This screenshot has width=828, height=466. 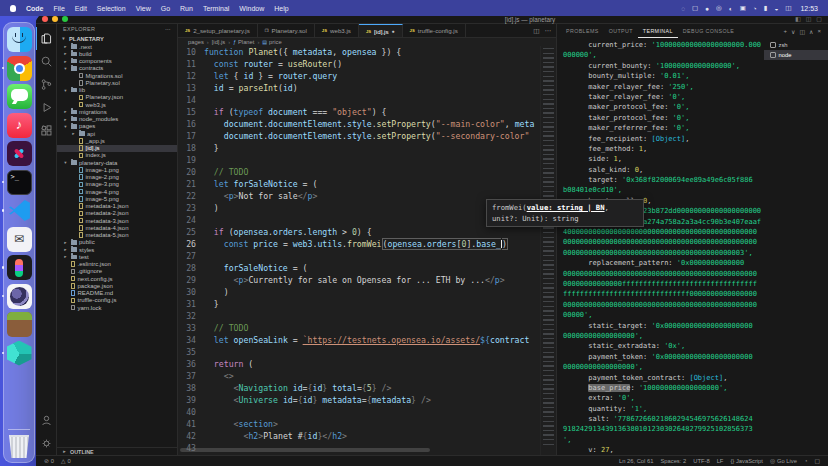 I want to click on apple-menu-icon, so click(x=13, y=8).